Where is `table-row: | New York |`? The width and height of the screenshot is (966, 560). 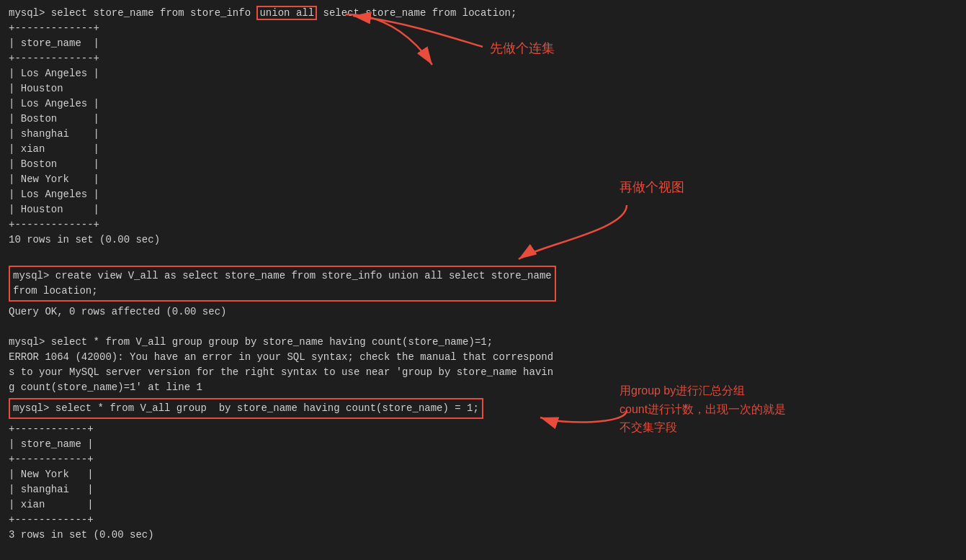
table-row: | New York | is located at coordinates (483, 180).